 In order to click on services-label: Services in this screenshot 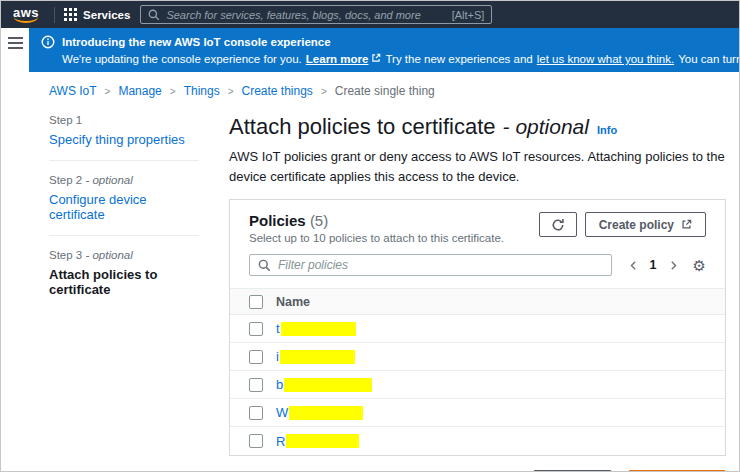, I will do `click(106, 15)`.